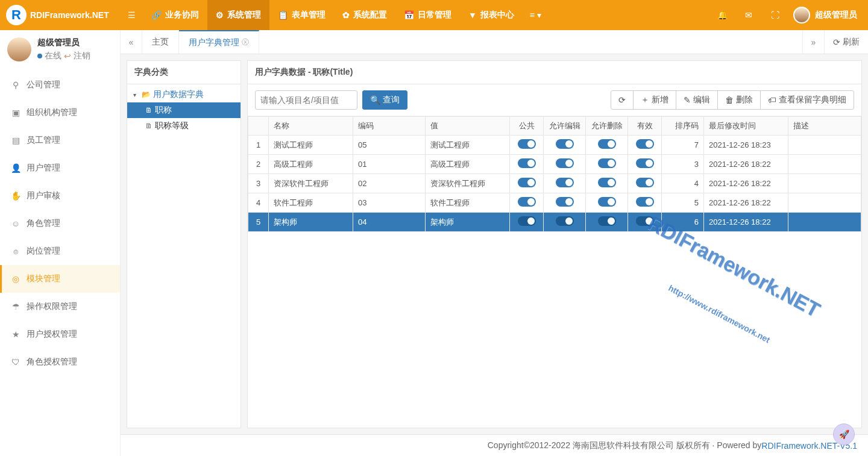  Describe the element at coordinates (60, 223) in the screenshot. I see `sidebar-item-5: ☺角色管理` at that location.